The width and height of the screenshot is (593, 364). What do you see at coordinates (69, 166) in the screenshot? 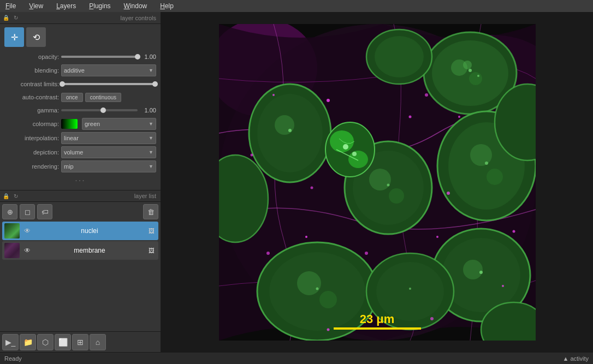
I see `rendering-value: mip` at bounding box center [69, 166].